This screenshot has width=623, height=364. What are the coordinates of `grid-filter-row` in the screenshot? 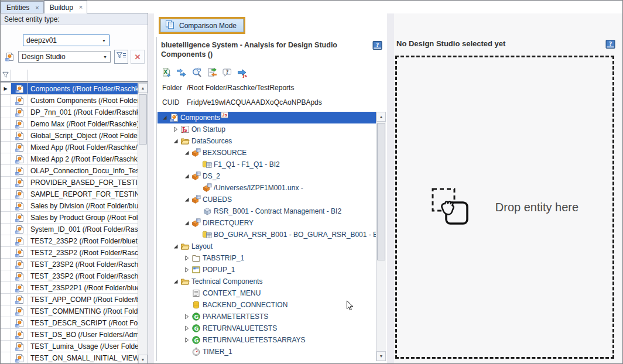 It's located at (74, 75).